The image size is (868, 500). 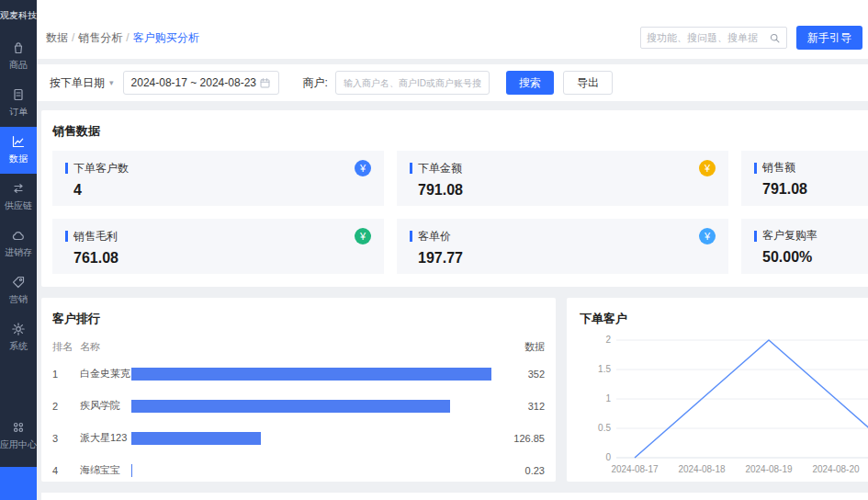 What do you see at coordinates (18, 142) in the screenshot?
I see `data-icon` at bounding box center [18, 142].